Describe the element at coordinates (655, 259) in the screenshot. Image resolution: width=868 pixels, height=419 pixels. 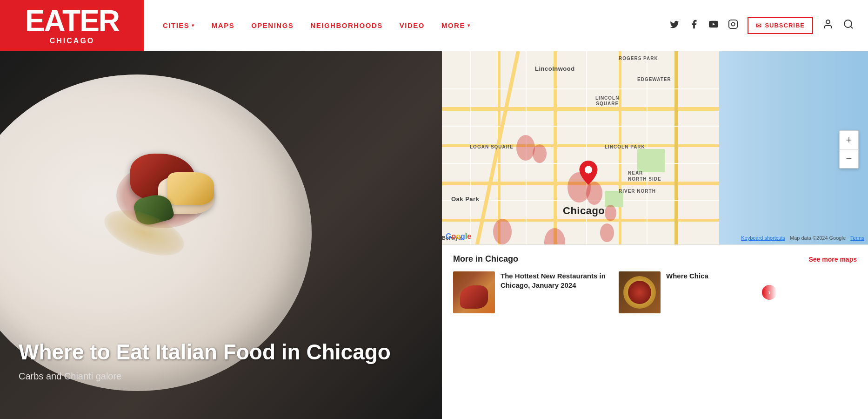
I see `more-header: More in Chicago See more maps` at that location.